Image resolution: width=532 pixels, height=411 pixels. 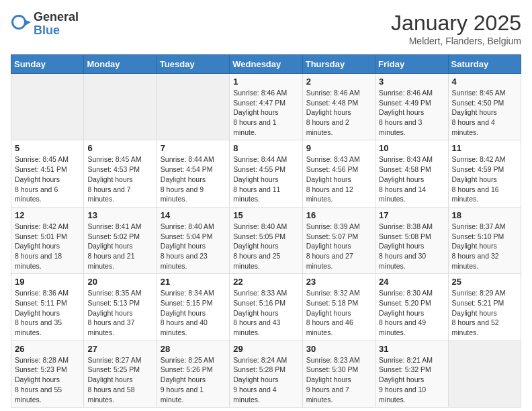 I want to click on day-info: Sunrise: 8:42 AMSunset: 4:59 PMDaylight …, so click(x=485, y=179).